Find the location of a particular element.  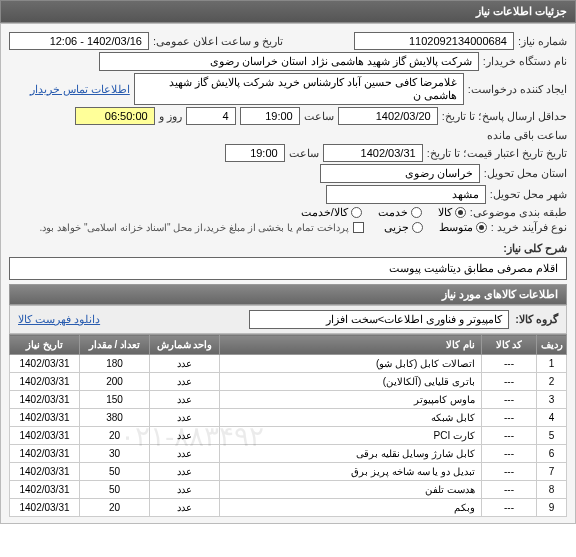

cell-radif: 2 is located at coordinates (552, 382).